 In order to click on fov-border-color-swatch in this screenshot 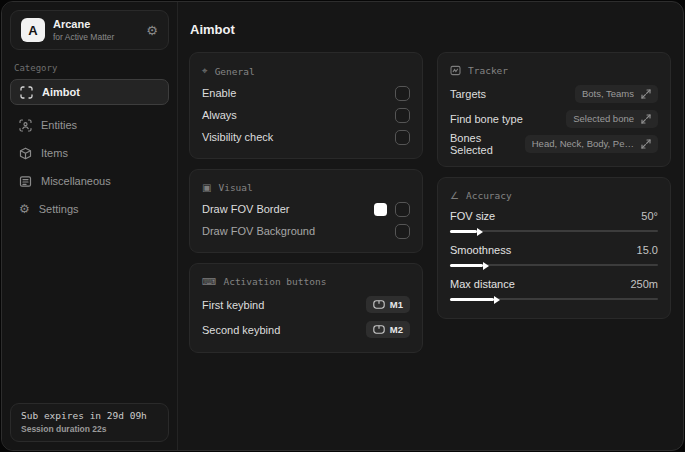, I will do `click(380, 210)`.